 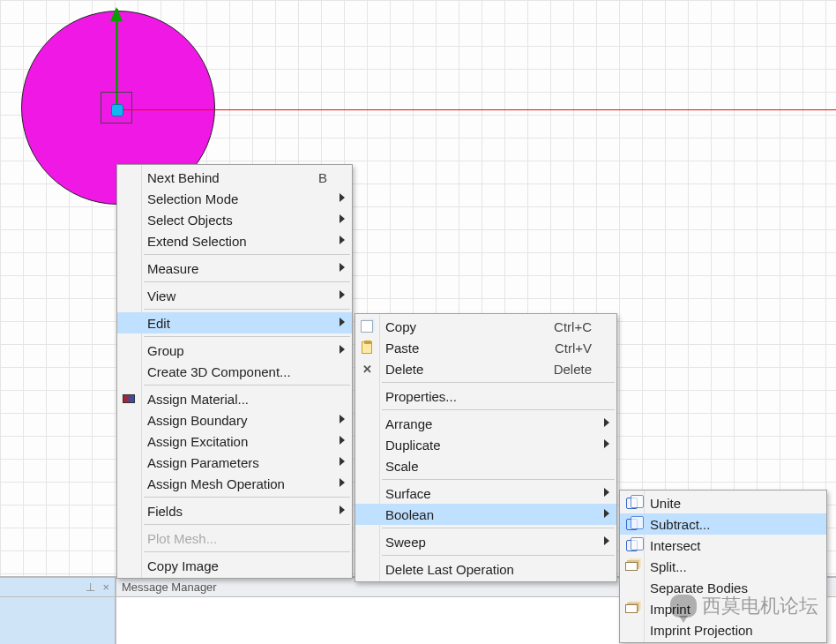 What do you see at coordinates (486, 423) in the screenshot?
I see `menu-item-arrange: Arrange` at bounding box center [486, 423].